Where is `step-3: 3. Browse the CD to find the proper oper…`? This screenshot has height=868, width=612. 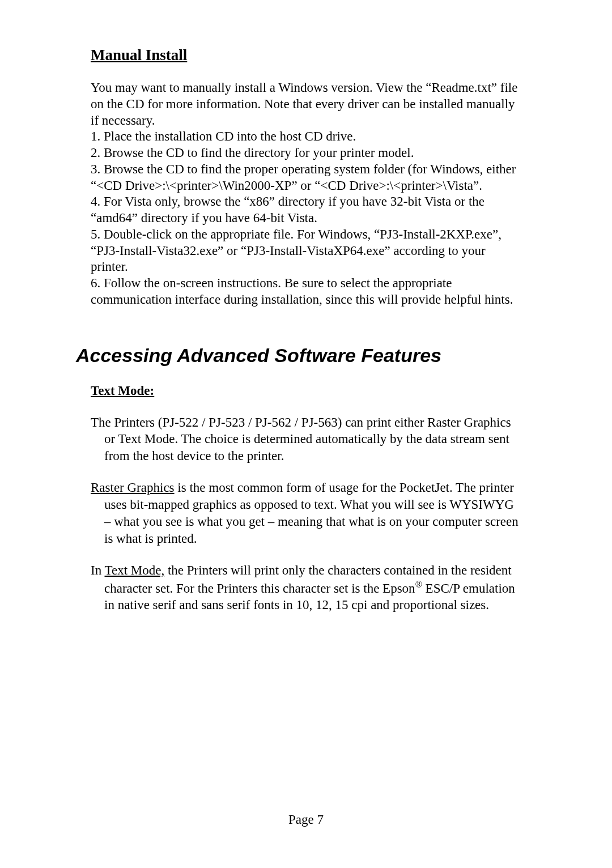 step-3: 3. Browse the CD to find the proper oper… is located at coordinates (306, 178).